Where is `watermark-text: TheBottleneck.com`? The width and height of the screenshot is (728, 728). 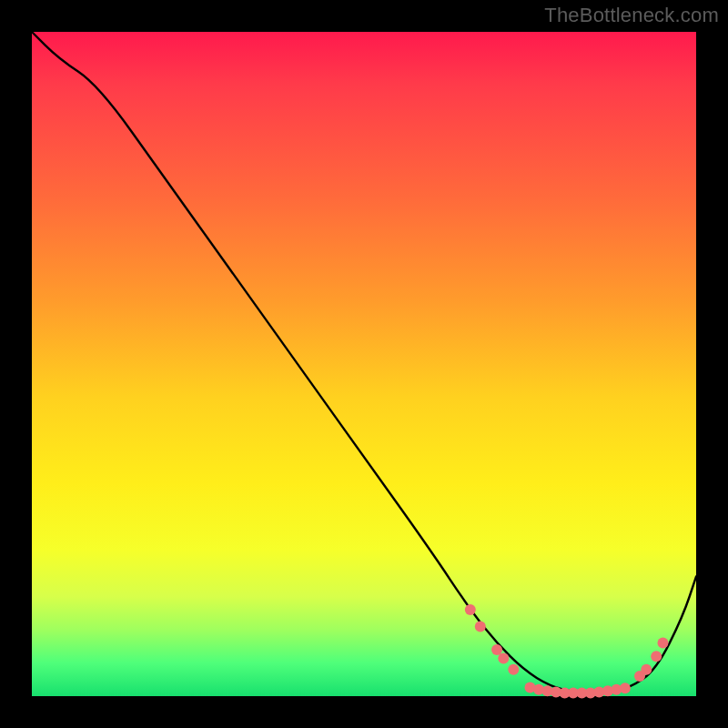 watermark-text: TheBottleneck.com is located at coordinates (632, 15).